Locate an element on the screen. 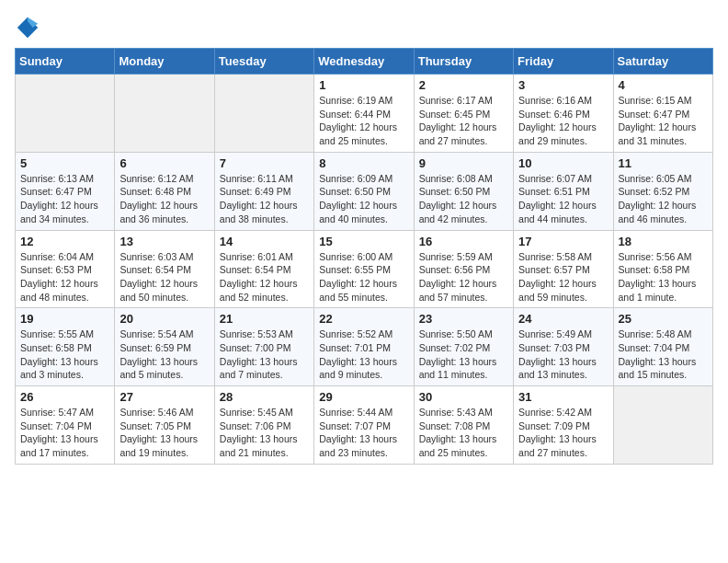 This screenshot has height=563, width=728. day-number: 10 is located at coordinates (563, 164).